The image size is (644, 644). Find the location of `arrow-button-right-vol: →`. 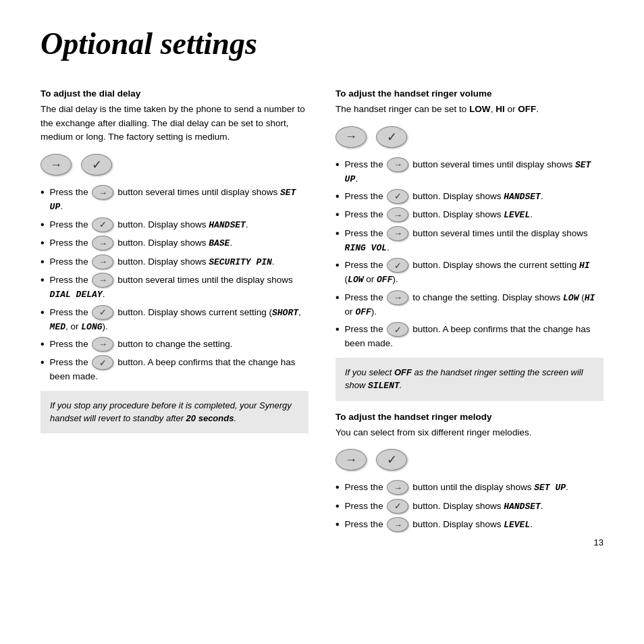

arrow-button-right-vol: → is located at coordinates (351, 137).